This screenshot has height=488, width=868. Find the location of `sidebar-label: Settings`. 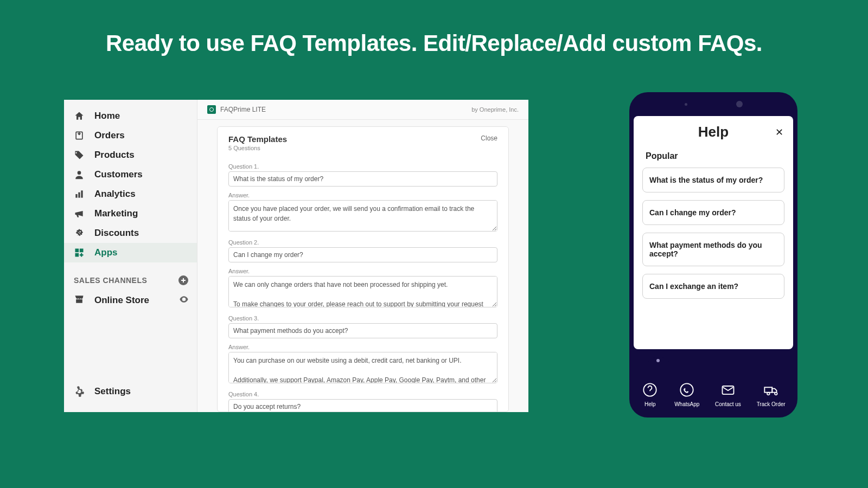

sidebar-label: Settings is located at coordinates (113, 391).